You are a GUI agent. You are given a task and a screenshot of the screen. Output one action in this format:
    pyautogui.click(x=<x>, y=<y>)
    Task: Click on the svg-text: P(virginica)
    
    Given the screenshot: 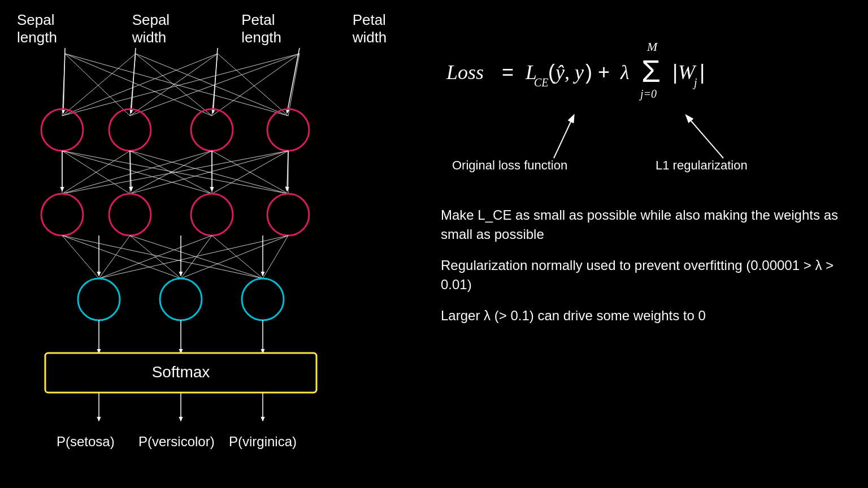 What is the action you would take?
    pyautogui.click(x=263, y=442)
    